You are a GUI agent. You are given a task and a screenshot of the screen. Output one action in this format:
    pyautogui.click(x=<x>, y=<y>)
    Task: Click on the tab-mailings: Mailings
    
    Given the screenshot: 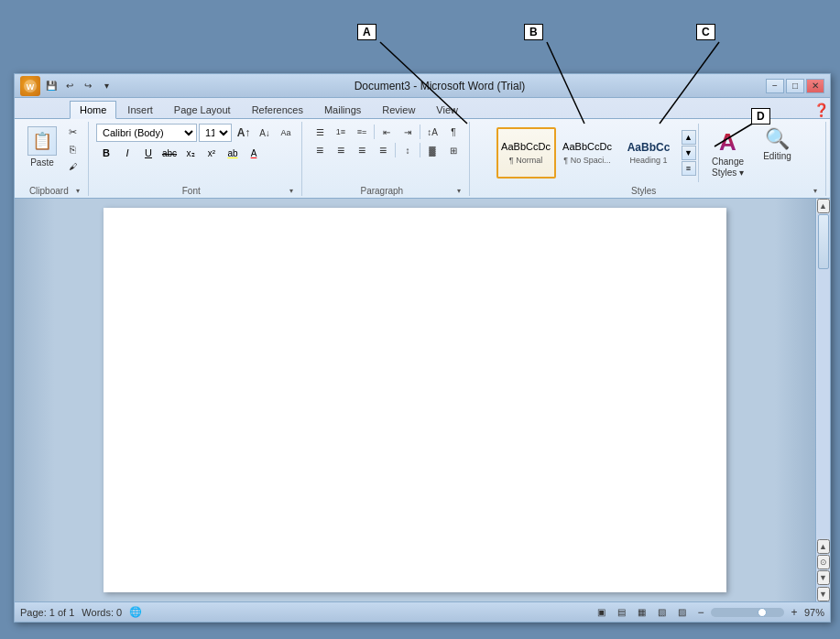 What is the action you would take?
    pyautogui.click(x=343, y=110)
    